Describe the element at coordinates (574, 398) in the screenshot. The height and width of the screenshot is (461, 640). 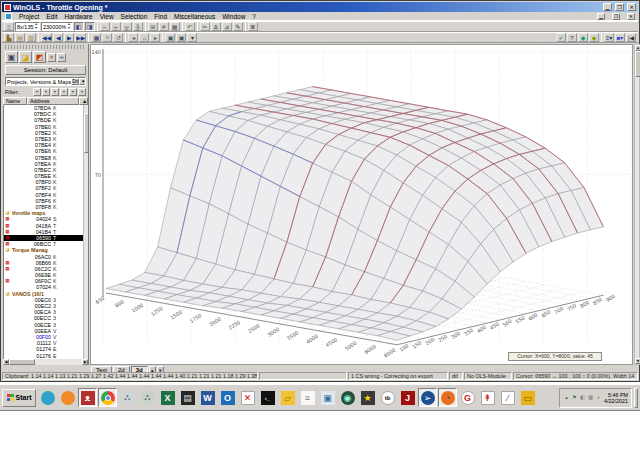
I see `tray-icon-2: ⚑` at that location.